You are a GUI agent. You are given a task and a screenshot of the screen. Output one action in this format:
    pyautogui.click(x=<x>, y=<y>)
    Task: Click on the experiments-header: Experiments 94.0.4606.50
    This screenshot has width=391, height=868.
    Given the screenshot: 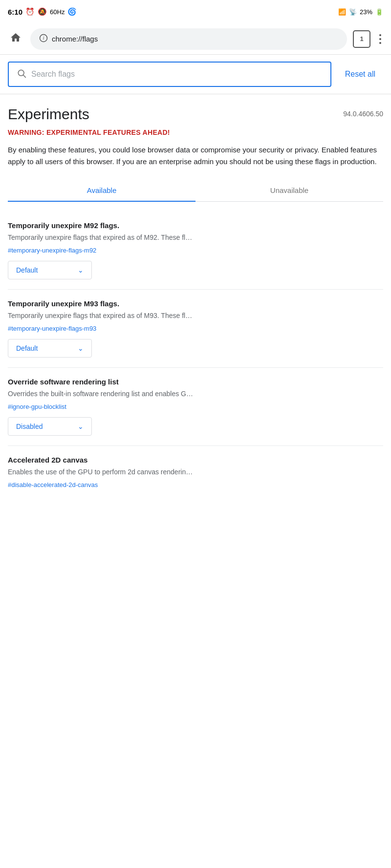 What is the action you would take?
    pyautogui.click(x=196, y=114)
    